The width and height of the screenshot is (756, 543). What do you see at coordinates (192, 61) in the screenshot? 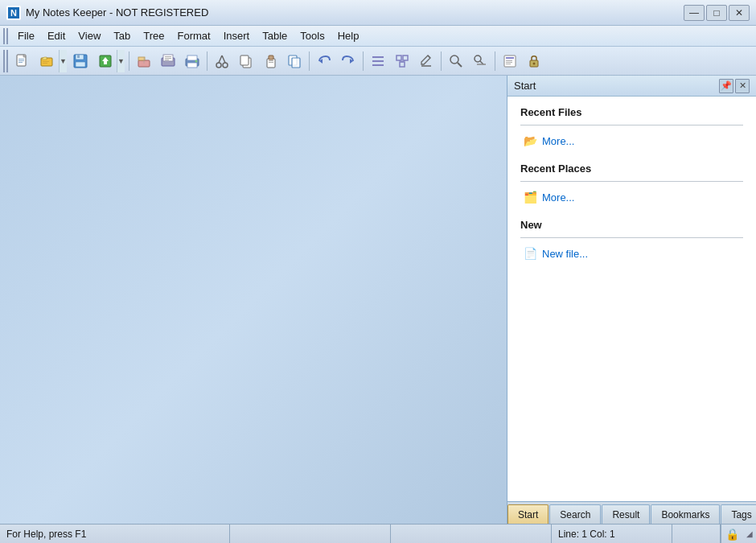
I see `print-button` at bounding box center [192, 61].